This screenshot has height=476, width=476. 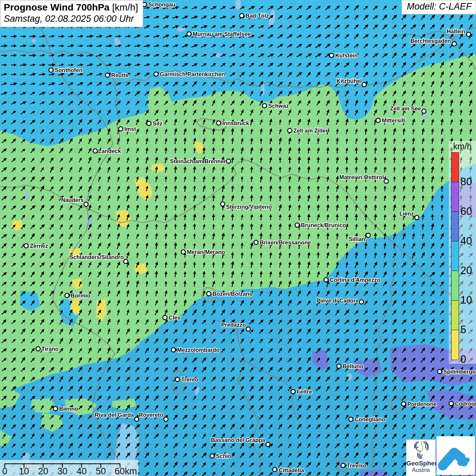 I want to click on city: Sterzing/Vipiteno, so click(x=246, y=206).